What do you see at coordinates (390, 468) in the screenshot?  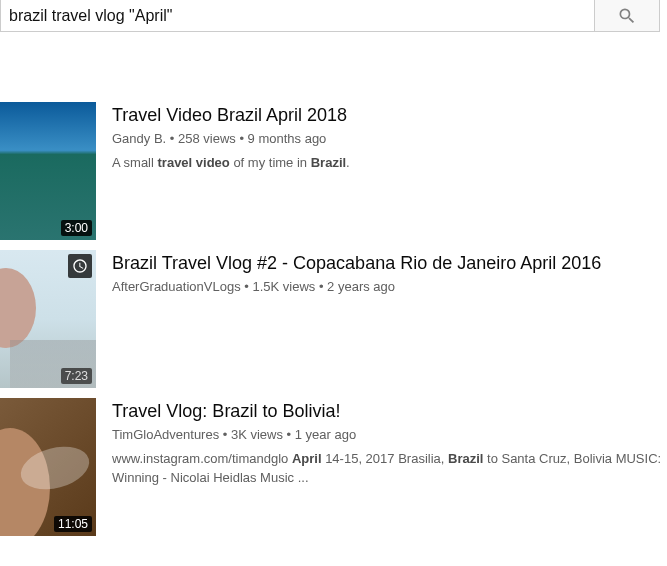 I see `video-description: www.instagram.com/timandglo April 14-15,…` at bounding box center [390, 468].